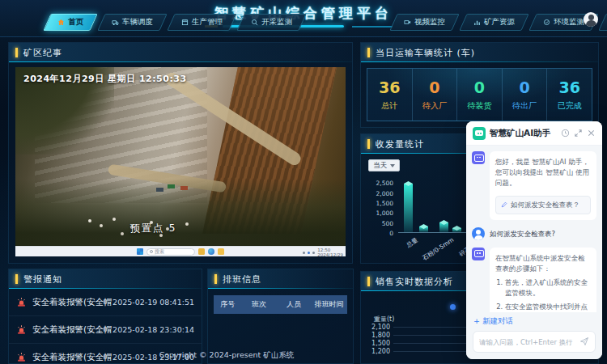 This screenshot has height=364, width=607. I want to click on top-header: 智慧矿山综合管理平台 首页 车辆调度 生产管理 开采监测, so click(304, 19).